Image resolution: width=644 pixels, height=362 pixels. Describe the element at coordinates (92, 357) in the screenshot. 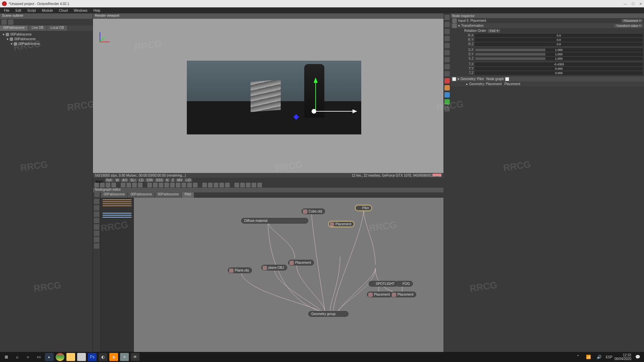

I see `photoshop-icon: Ps` at that location.